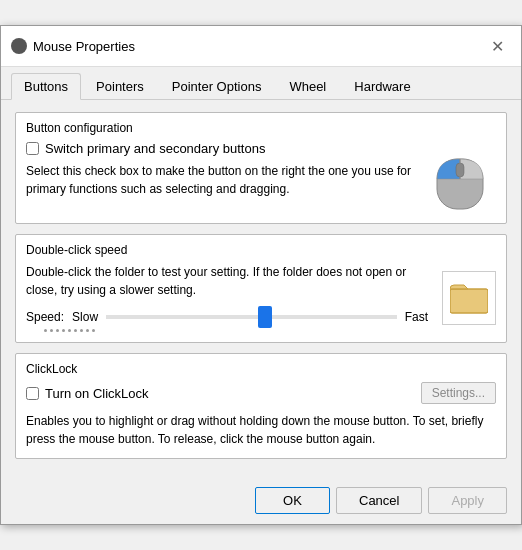 This screenshot has height=550, width=522. What do you see at coordinates (308, 86) in the screenshot?
I see `tab-wheel: Wheel` at bounding box center [308, 86].